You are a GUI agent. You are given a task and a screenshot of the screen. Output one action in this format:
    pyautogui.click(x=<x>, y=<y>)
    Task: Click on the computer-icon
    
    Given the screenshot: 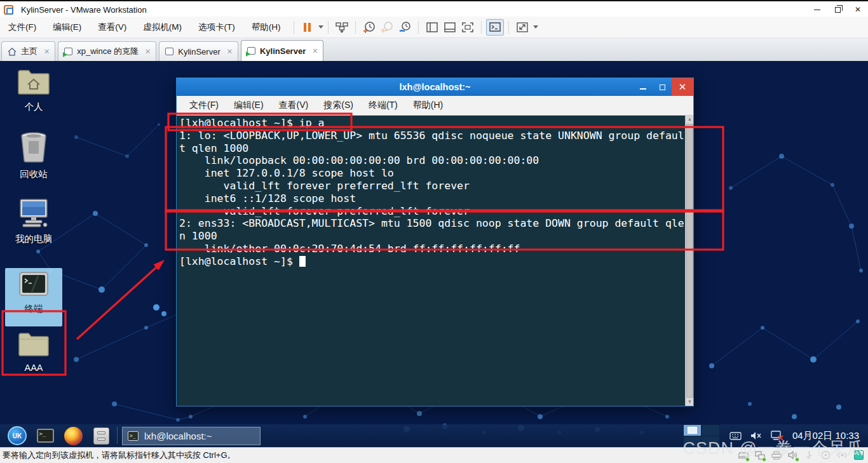 What is the action you would take?
    pyautogui.click(x=34, y=213)
    